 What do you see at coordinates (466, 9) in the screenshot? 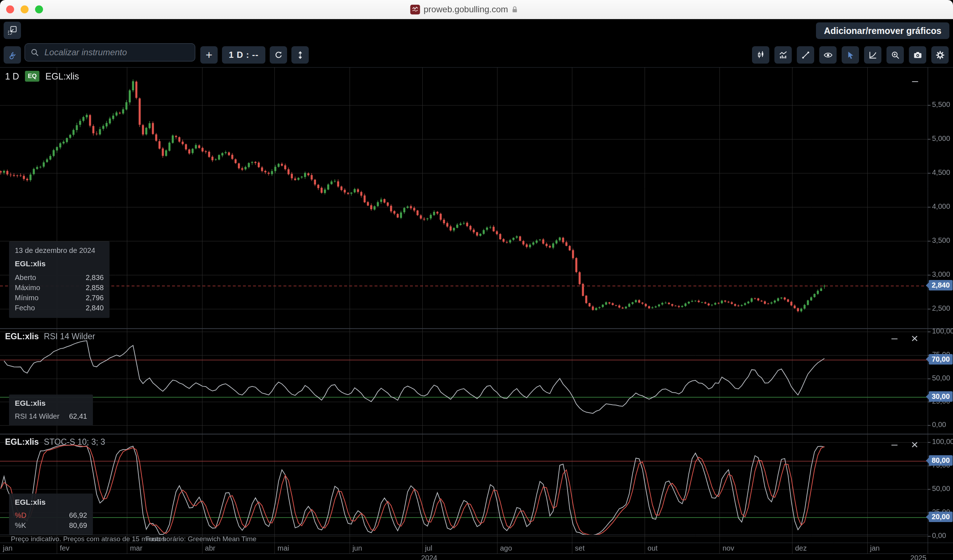
I see `window-title: proweb.gobulling.com` at bounding box center [466, 9].